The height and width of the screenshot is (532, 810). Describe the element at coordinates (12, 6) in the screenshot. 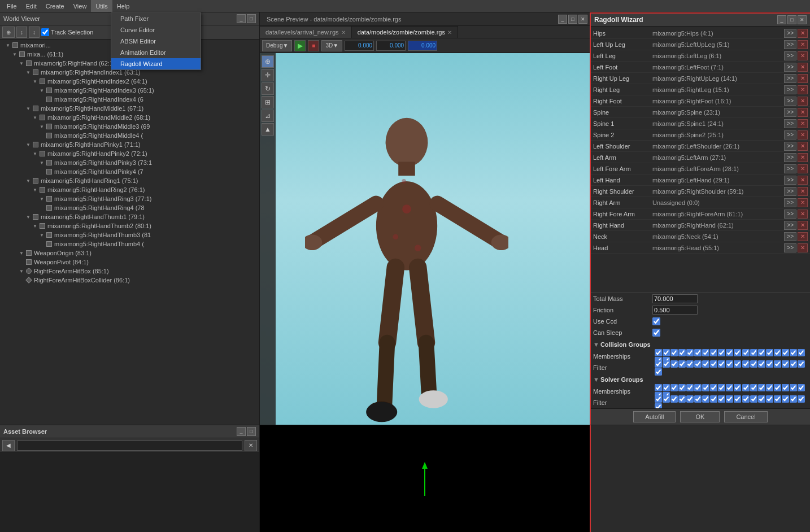

I see `menu-file: File` at that location.